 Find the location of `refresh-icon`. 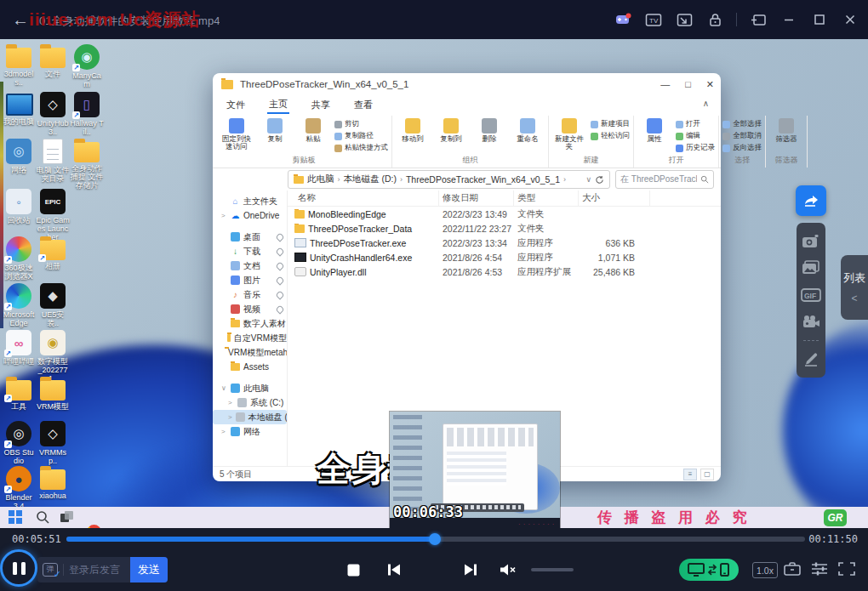

refresh-icon is located at coordinates (599, 180).